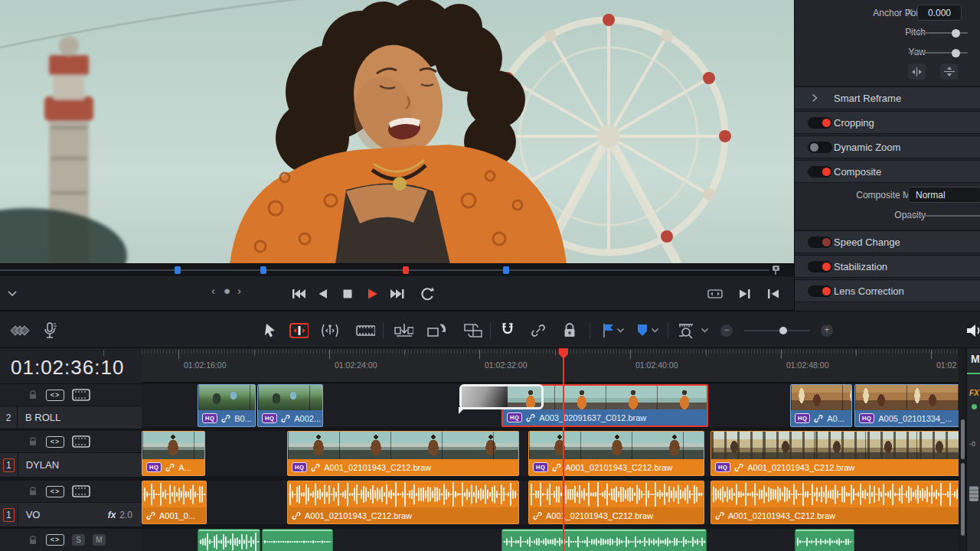 The width and height of the screenshot is (980, 551). What do you see at coordinates (820, 242) in the screenshot?
I see `speed-change-toggle` at bounding box center [820, 242].